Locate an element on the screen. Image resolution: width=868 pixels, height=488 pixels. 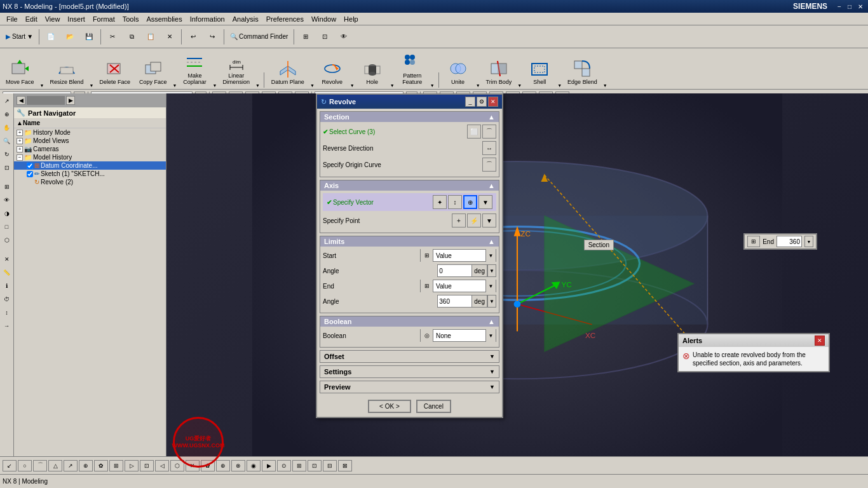
shell-tool: Shell is located at coordinates (539, 72).